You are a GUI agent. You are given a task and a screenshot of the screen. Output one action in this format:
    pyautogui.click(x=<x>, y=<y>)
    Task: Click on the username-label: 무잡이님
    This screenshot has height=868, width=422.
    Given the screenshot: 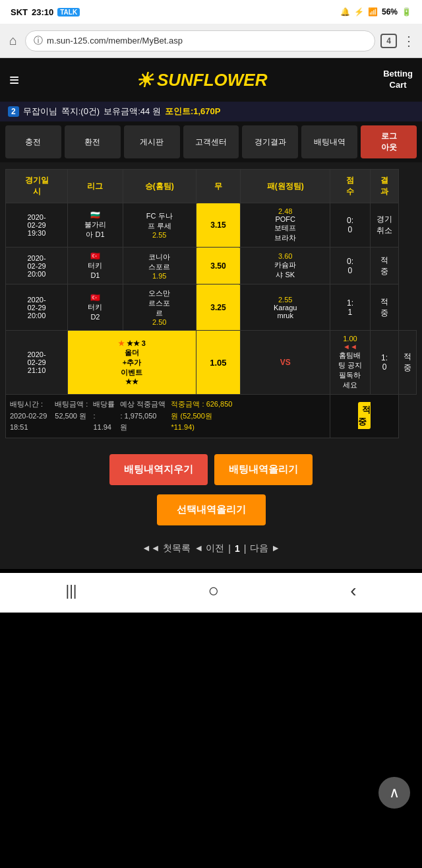 What is the action you would take?
    pyautogui.click(x=40, y=112)
    